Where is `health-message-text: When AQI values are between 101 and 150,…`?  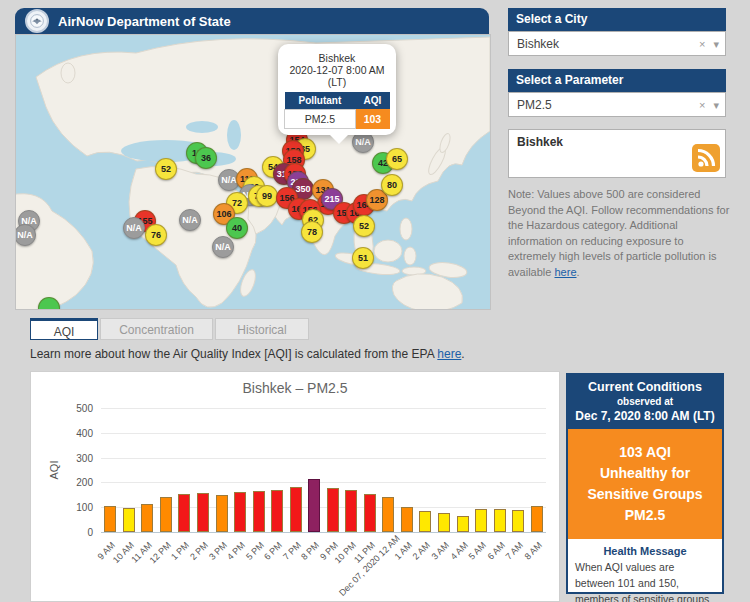 health-message-text: When AQI values are between 101 and 150,… is located at coordinates (645, 581).